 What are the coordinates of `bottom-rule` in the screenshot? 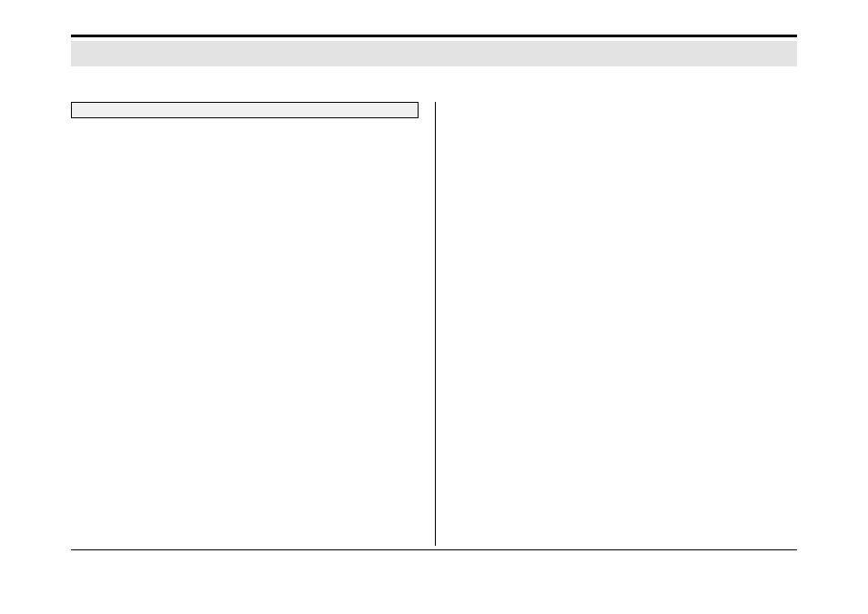 It's located at (434, 549).